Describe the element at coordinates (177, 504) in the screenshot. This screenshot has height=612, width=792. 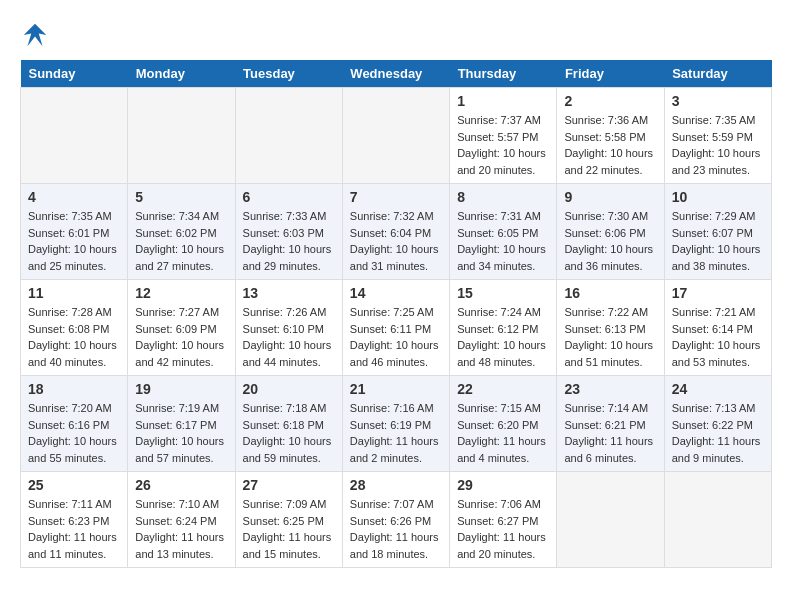
I see `sunrise-text: Sunrise: 7:10 AM` at that location.